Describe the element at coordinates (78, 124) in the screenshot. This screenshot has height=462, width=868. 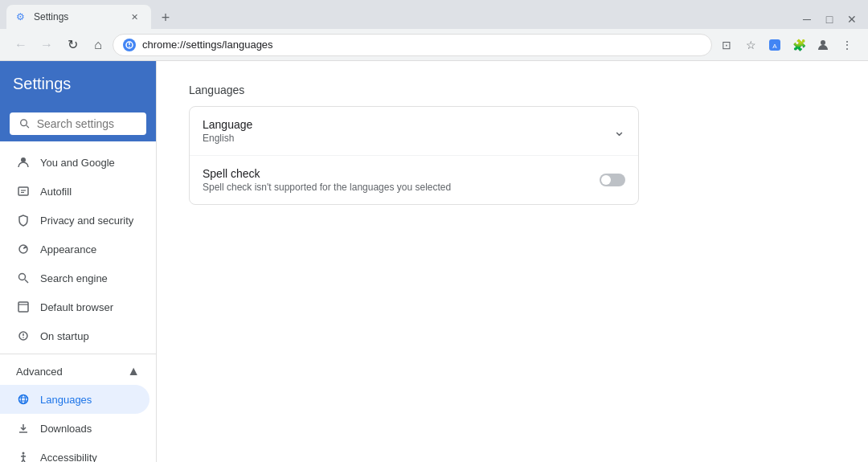
I see `search-box` at that location.